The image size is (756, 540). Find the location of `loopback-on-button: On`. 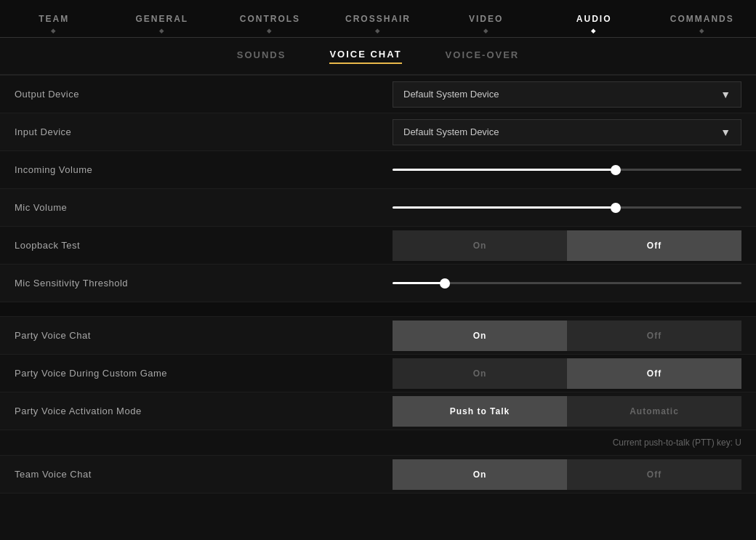

loopback-on-button: On is located at coordinates (480, 246).